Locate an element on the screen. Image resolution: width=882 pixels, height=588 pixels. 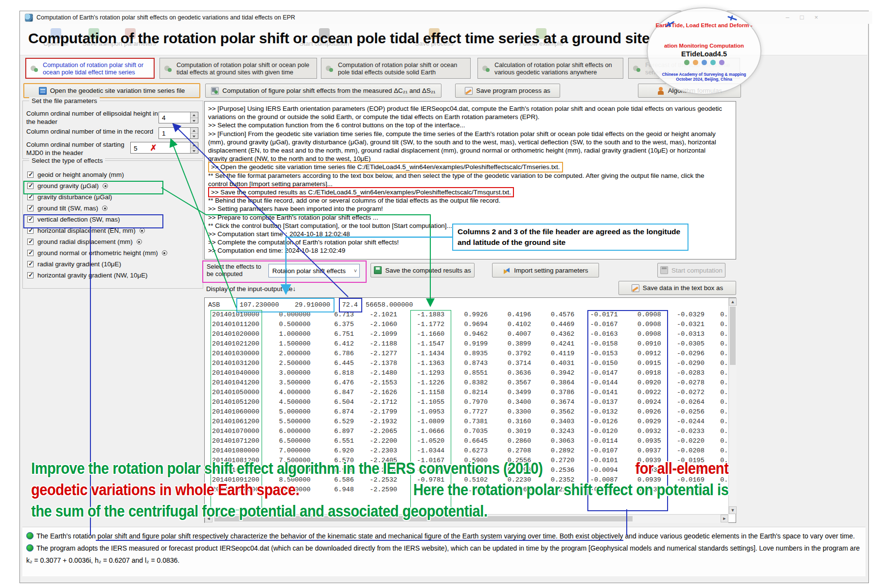
table-row: 201401021200 1.500000 6.412 -2.1188 -1.1… is located at coordinates (468, 344).